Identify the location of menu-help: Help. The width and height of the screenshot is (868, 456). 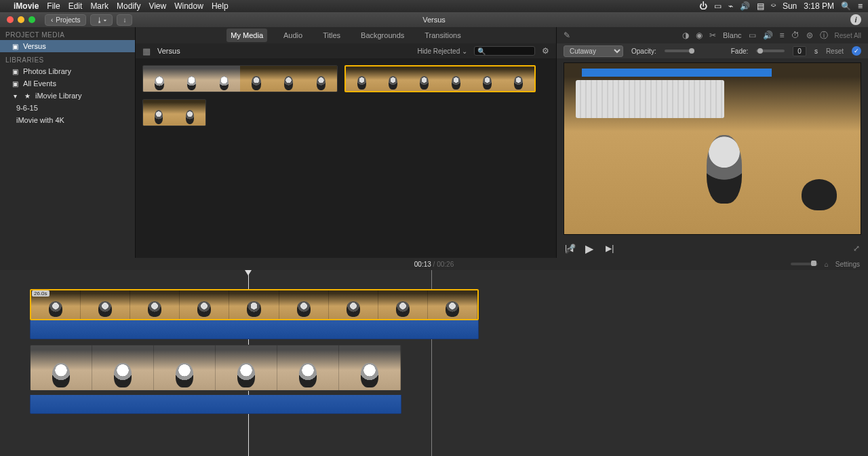
(220, 6).